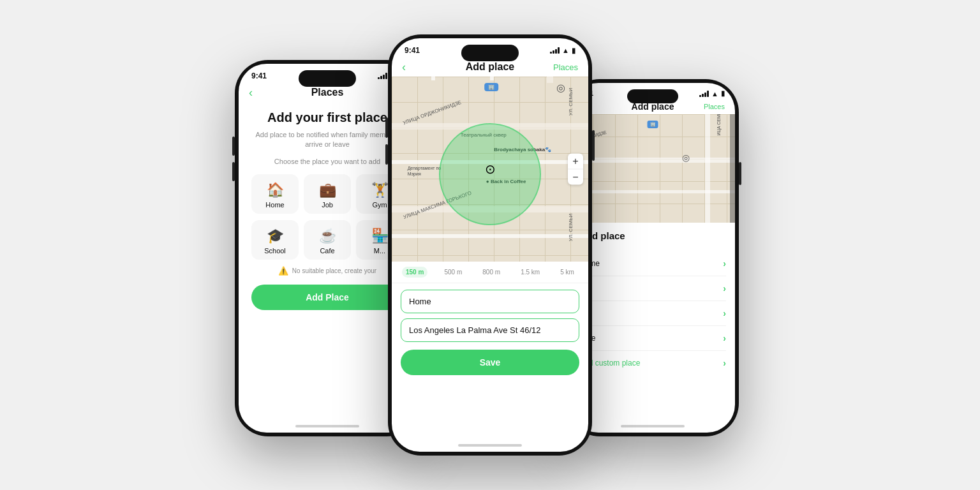 The width and height of the screenshot is (980, 490). I want to click on place-address-input, so click(490, 330).